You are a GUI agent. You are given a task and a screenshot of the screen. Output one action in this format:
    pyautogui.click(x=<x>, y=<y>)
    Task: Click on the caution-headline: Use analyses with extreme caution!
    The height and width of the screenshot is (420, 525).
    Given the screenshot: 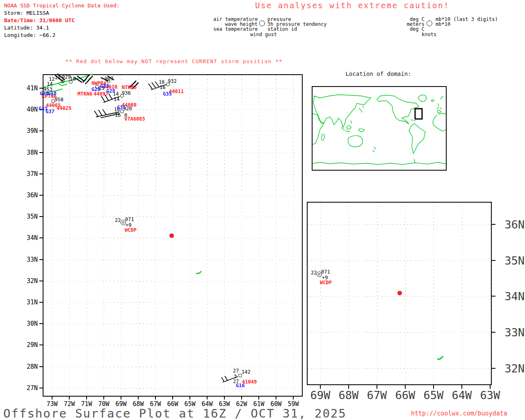 What is the action you would take?
    pyautogui.click(x=352, y=5)
    